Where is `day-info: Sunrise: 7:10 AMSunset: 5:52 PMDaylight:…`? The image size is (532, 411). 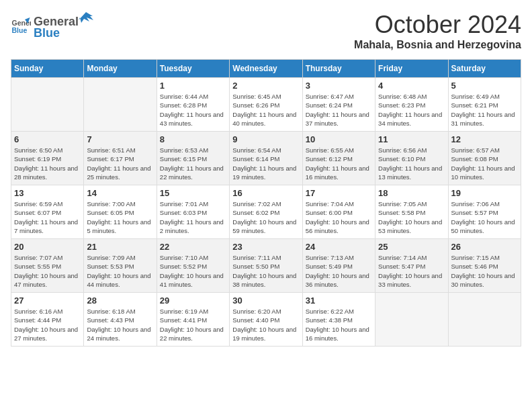
day-info: Sunrise: 7:10 AMSunset: 5:52 PMDaylight:… is located at coordinates (193, 271).